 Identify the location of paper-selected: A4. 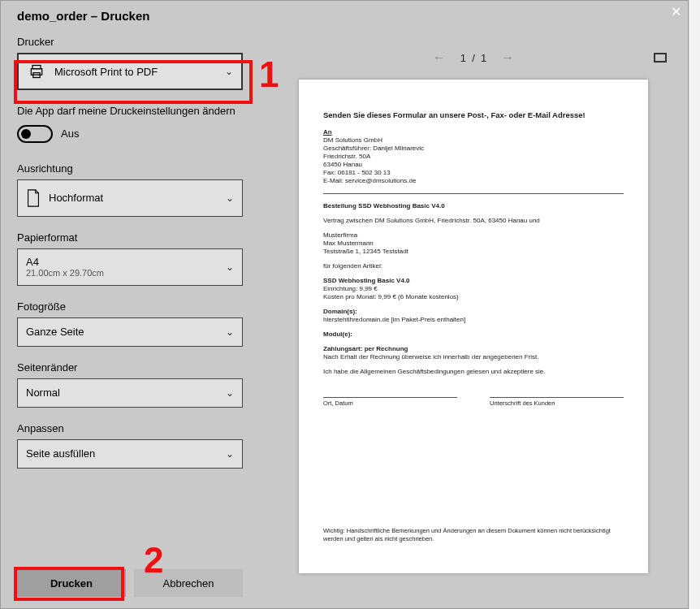
(32, 261).